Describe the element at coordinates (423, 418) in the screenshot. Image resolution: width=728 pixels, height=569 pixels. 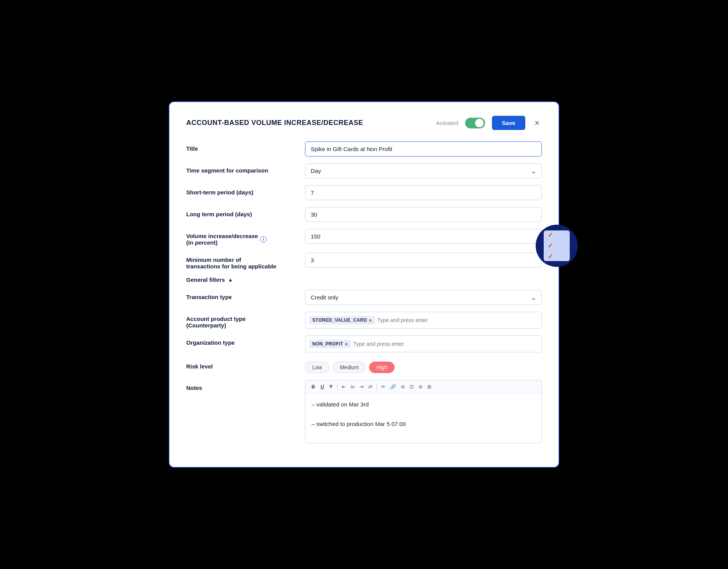
I see `notes-content: – validated on Mar 3rd – switched to pro…` at that location.